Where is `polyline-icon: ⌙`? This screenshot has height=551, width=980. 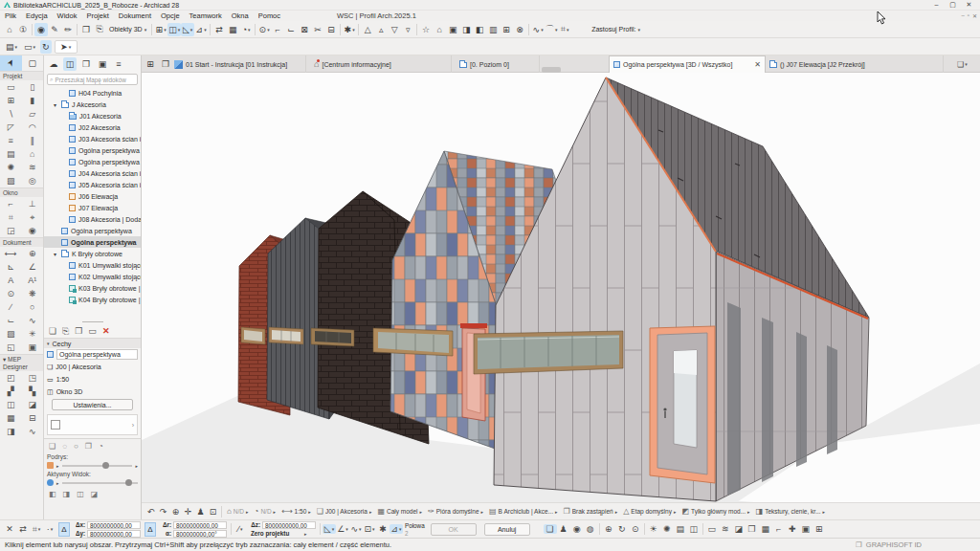 polyline-icon: ⌙ is located at coordinates (291, 30).